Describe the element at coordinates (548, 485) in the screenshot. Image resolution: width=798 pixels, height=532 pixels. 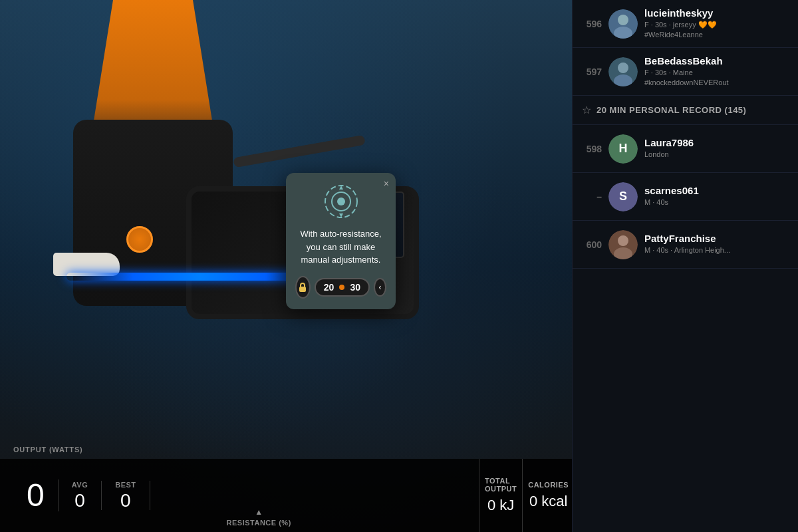
I see `calories-label: CALORIES` at that location.